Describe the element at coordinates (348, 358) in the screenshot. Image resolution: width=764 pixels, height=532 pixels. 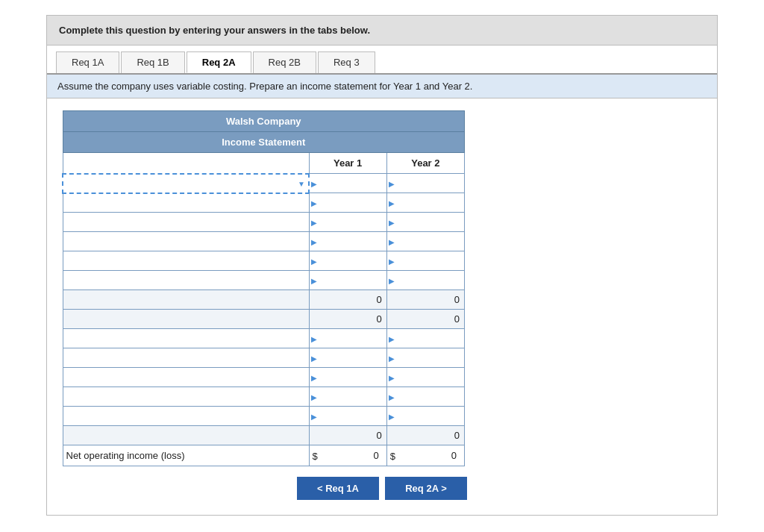
I see `year1-cell-9: ▶` at that location.